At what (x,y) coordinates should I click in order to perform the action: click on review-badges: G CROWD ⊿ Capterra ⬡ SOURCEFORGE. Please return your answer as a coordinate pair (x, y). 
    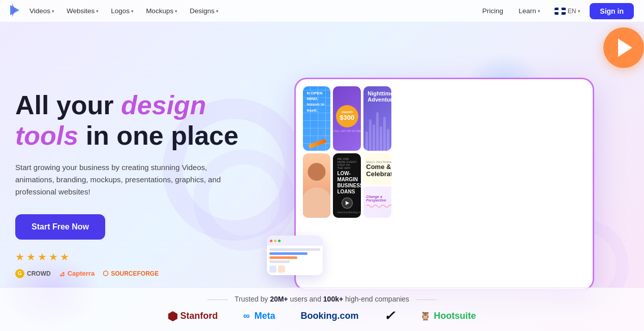
    Looking at the image, I should click on (132, 274).